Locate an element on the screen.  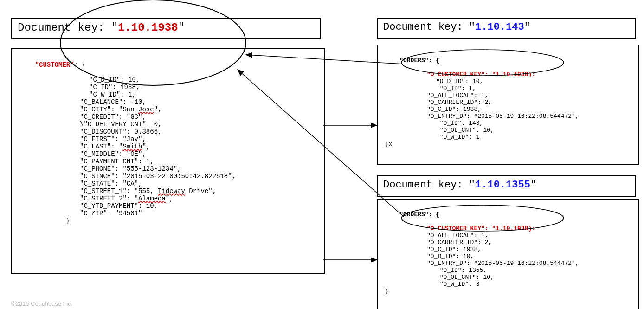
field-line: "C_FIRST": "Jay", is located at coordinates (168, 139).